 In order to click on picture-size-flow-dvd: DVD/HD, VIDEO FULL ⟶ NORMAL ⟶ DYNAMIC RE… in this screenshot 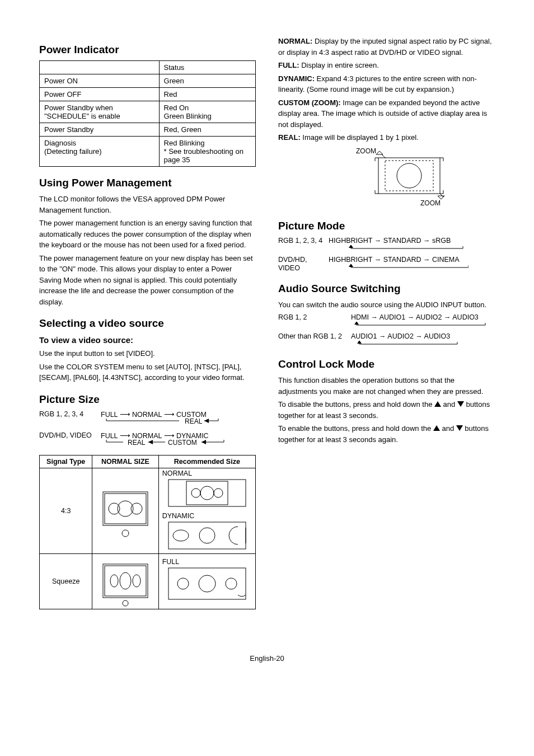, I will do `click(148, 440)`.